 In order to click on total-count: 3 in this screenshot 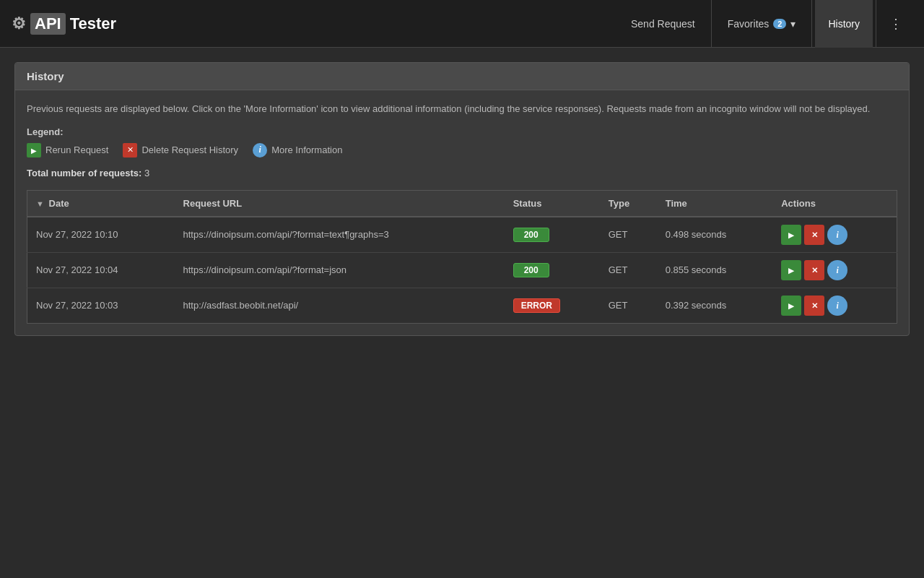, I will do `click(147, 173)`.